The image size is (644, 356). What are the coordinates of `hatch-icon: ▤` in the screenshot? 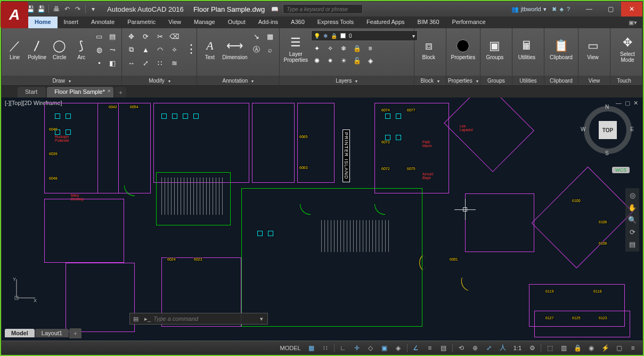 It's located at (112, 36).